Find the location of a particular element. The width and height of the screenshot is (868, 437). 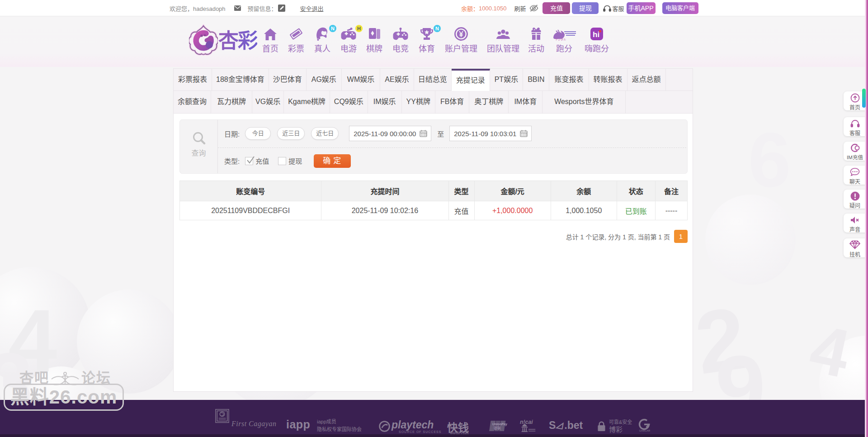

svg-text: デジタル is located at coordinates (561, 39).